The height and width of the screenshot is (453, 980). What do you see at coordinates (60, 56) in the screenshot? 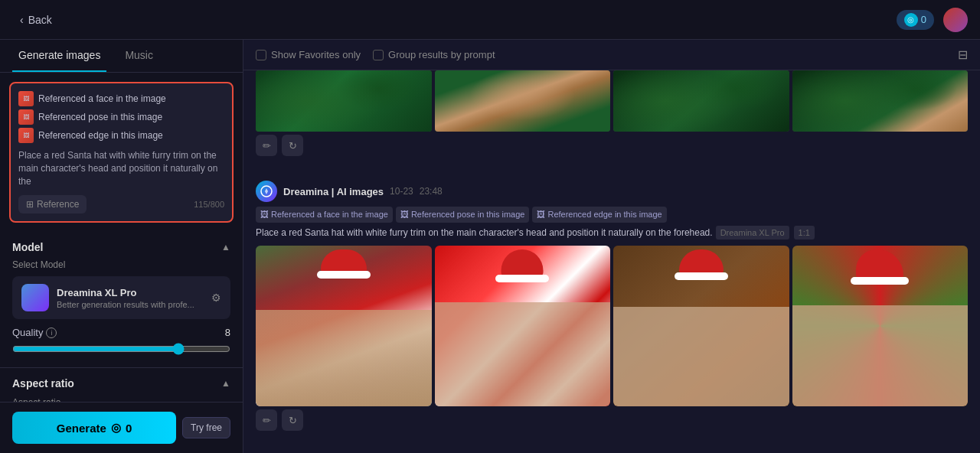
I see `tab-generate-images: Generate images` at bounding box center [60, 56].